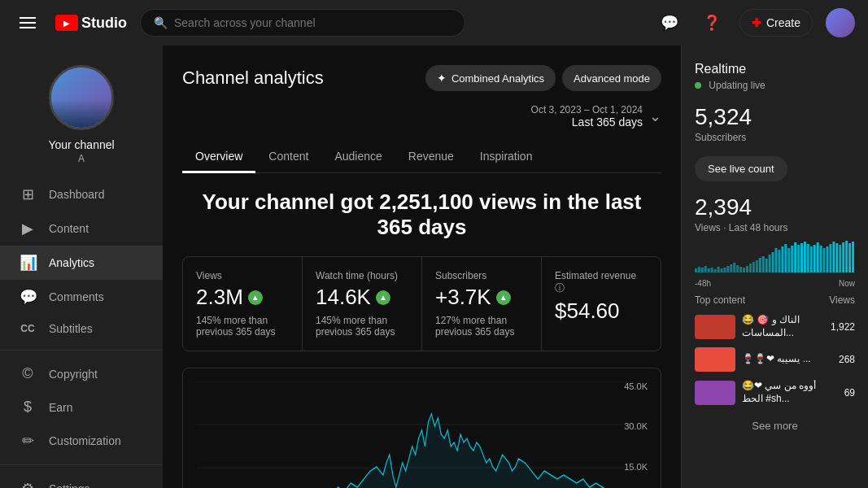 This screenshot has height=488, width=868. What do you see at coordinates (76, 297) in the screenshot?
I see `sidebar-label-comments: Comments` at bounding box center [76, 297].